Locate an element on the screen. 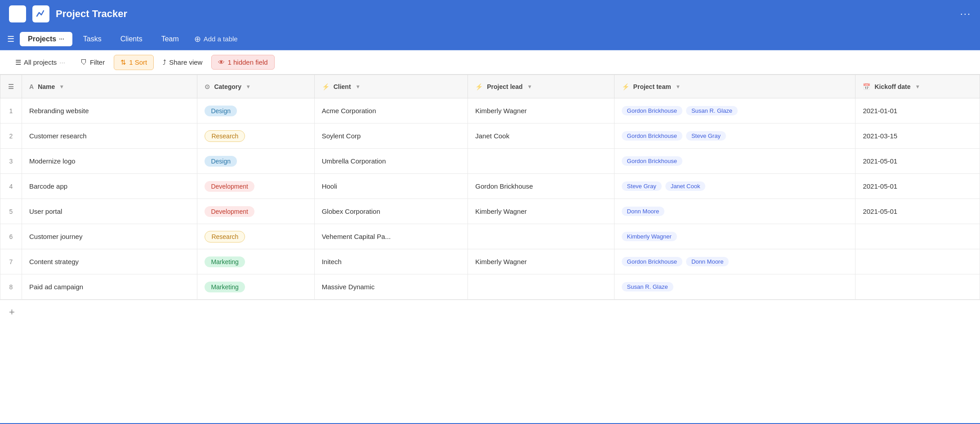 This screenshot has height=424, width=980. tab-projects: Projects ··· is located at coordinates (46, 39).